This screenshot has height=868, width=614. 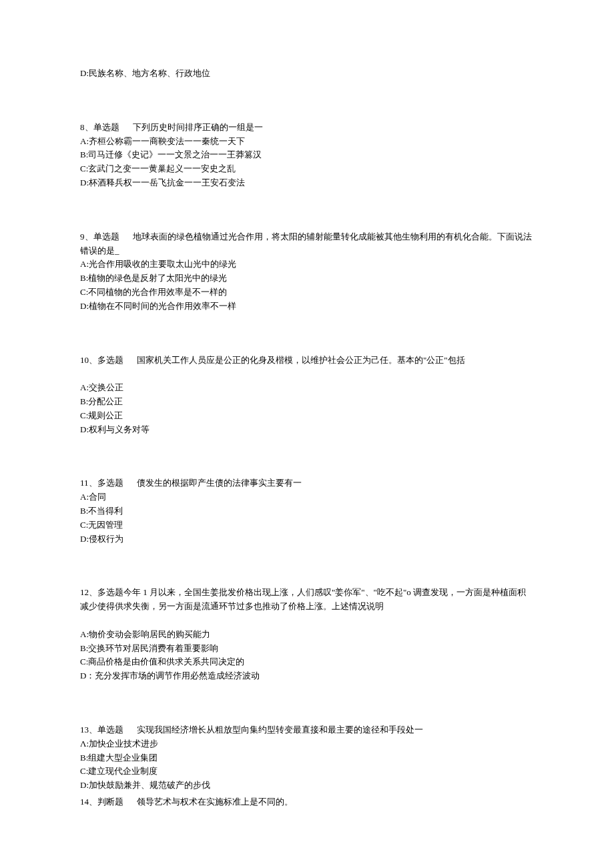 I want to click on question-stem: 地球表面的绿色植物通过光合作用，将太阳的辅射能量转化成能被其他生物利用的有机化合…, so click(x=306, y=244).